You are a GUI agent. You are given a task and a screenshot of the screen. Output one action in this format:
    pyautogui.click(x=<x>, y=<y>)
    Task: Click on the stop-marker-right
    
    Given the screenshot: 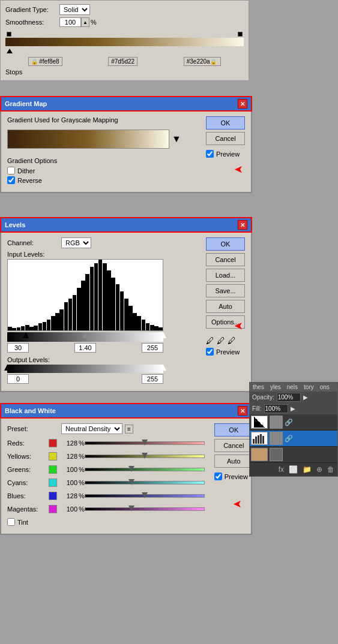 What is the action you would take?
    pyautogui.click(x=240, y=34)
    